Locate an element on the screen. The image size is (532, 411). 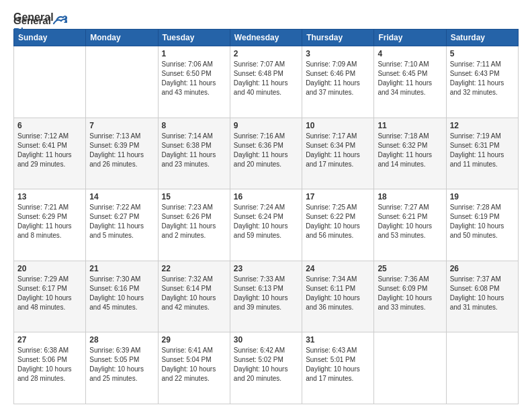
cell-sunrise: Sunrise: 7:18 AM is located at coordinates (403, 136).